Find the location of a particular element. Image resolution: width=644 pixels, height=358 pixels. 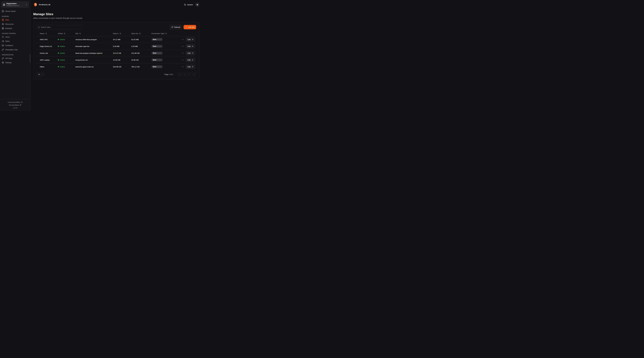

sidebar-item-shareable-links: Shareable Links is located at coordinates (15, 50).